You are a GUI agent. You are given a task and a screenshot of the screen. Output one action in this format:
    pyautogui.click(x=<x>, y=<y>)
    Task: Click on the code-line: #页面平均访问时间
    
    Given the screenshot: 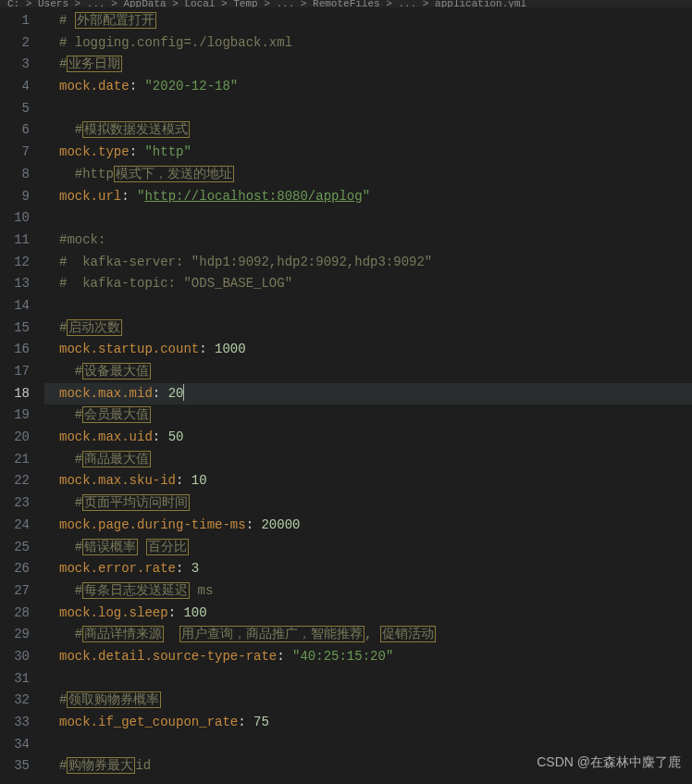 What is the action you would take?
    pyautogui.click(x=368, y=504)
    